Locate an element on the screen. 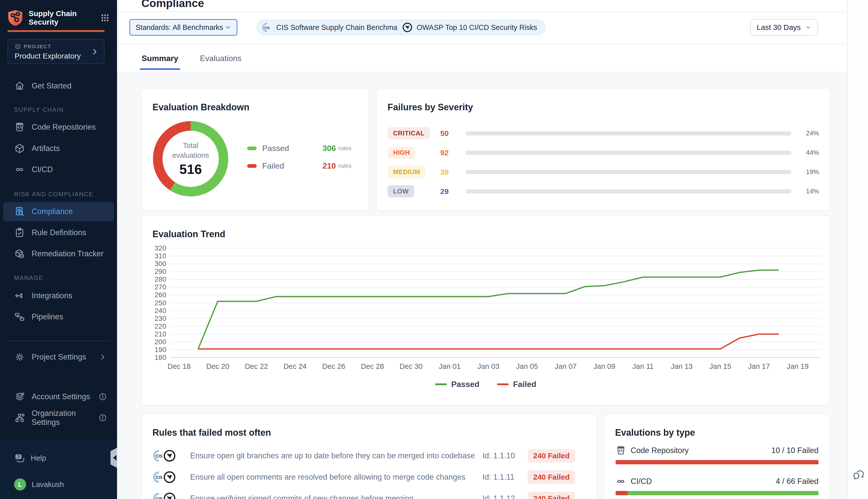 This screenshot has width=868, height=499. card-title: Evaluation Breakdown is located at coordinates (201, 107).